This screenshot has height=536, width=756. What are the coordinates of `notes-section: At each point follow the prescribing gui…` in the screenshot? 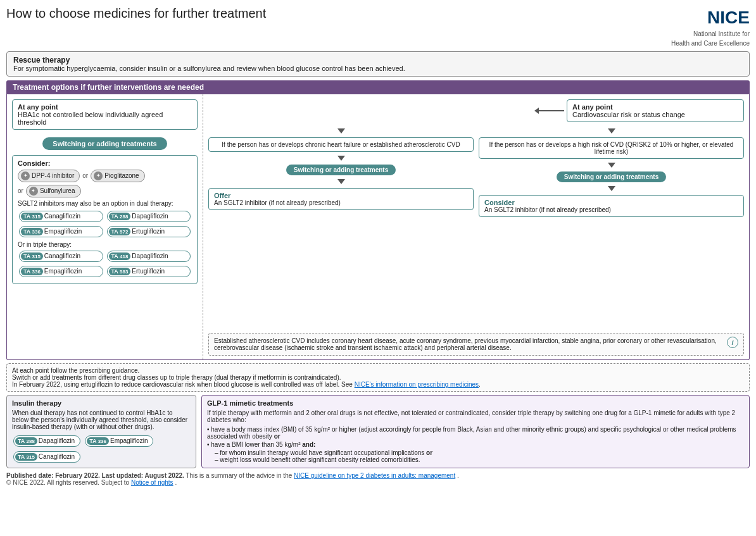 It's located at (378, 377).